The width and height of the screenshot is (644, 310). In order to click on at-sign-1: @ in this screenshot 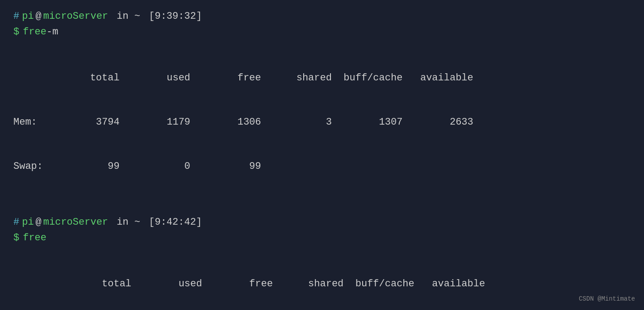, I will do `click(38, 16)`.